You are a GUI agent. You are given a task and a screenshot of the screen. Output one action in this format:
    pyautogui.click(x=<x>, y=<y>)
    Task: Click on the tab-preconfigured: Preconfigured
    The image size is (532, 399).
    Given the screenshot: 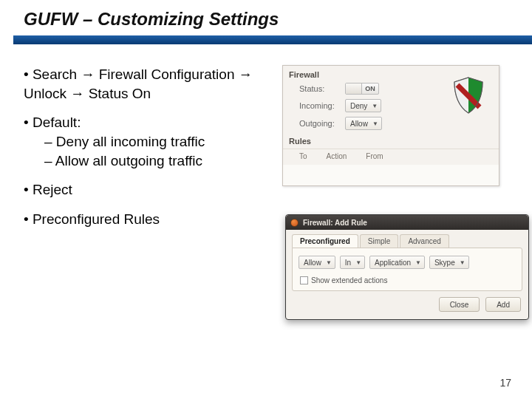 What is the action you would take?
    pyautogui.click(x=325, y=241)
    